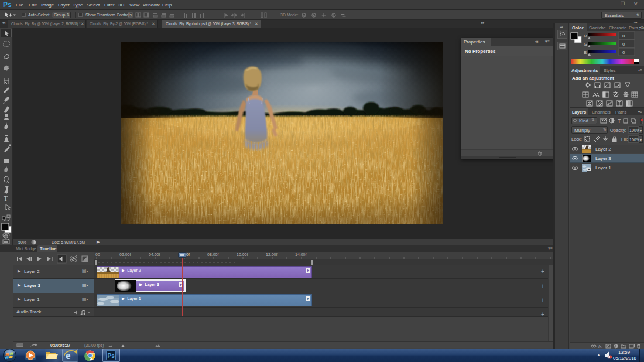  Describe the element at coordinates (242, 254) in the screenshot. I see `svg-text: 10:00f` at that location.